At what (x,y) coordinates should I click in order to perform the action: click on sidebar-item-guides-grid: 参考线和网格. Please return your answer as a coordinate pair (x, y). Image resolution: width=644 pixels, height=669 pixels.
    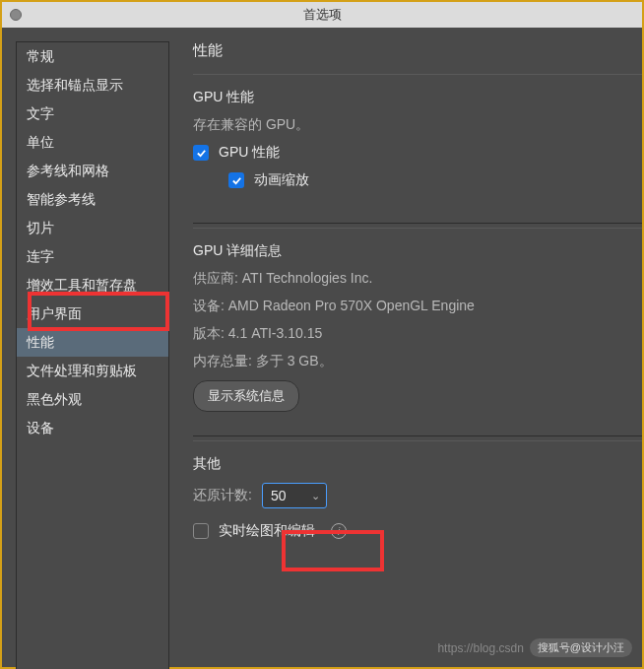
    Looking at the image, I should click on (93, 171).